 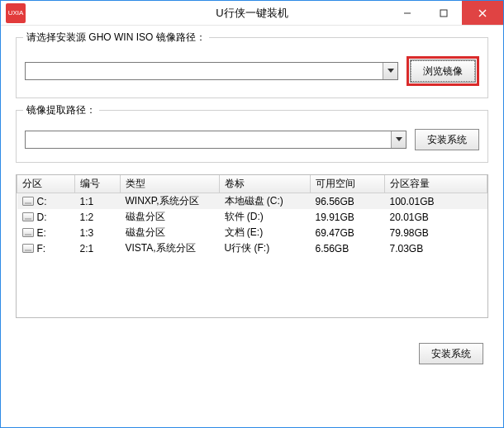 I want to click on cell-number: 1:1, so click(x=97, y=202).